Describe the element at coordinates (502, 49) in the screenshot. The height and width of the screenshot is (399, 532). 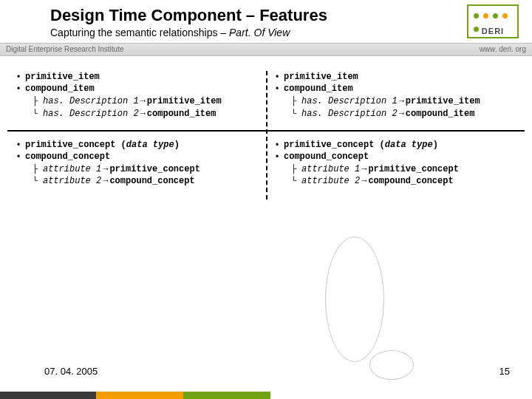
I see `site-url: www. deri. org` at that location.